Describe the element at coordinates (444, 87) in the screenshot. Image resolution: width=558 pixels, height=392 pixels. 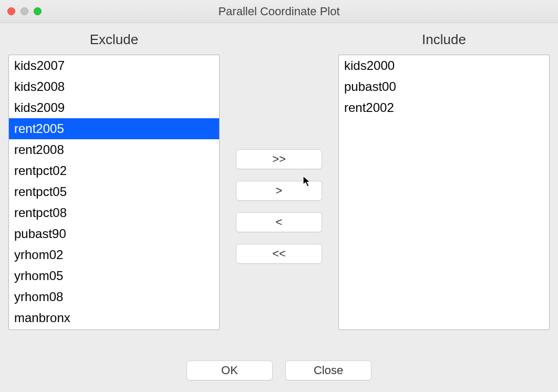
I see `include-list-item: pubast00` at that location.